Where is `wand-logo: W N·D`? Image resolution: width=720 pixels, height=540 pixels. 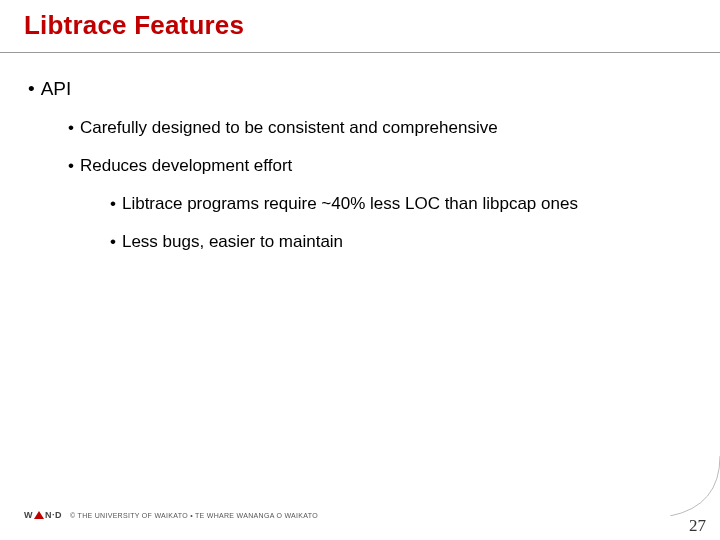
wand-logo: W N·D is located at coordinates (43, 515).